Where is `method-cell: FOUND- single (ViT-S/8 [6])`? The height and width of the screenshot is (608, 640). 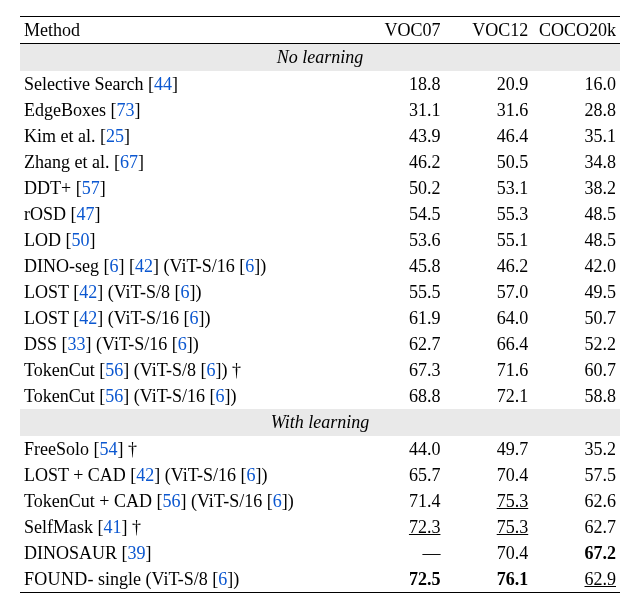 method-cell: FOUND- single (ViT-S/8 [6]) is located at coordinates (188, 580).